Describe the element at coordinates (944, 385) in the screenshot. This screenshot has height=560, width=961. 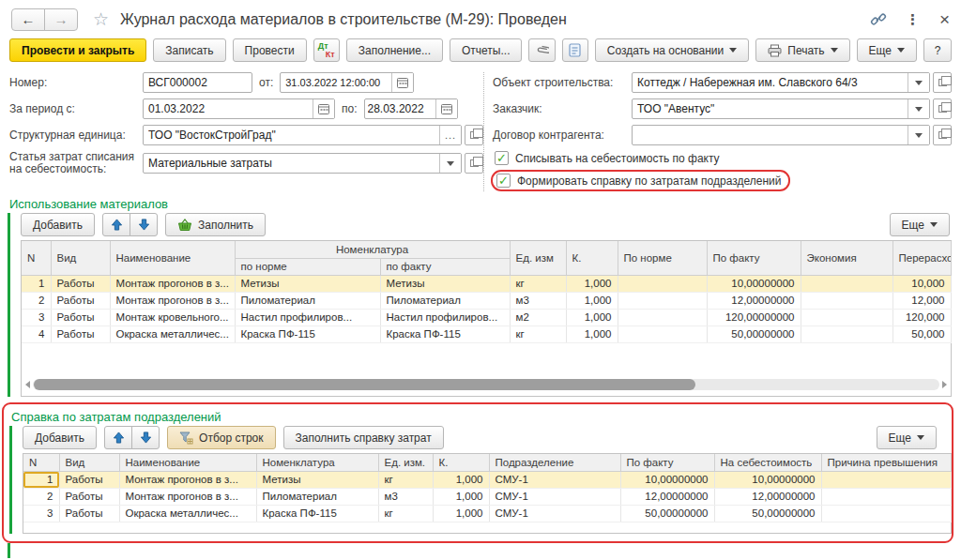
I see `scroll-right-icon` at that location.